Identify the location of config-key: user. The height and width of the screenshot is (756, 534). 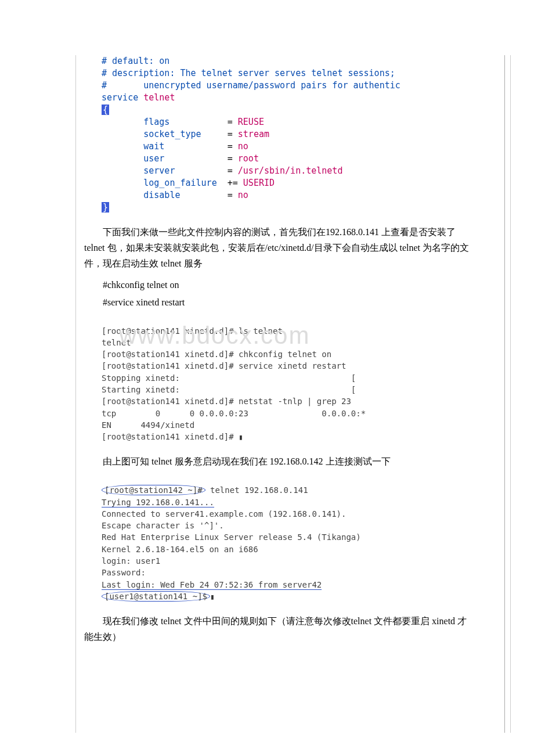
(154, 159).